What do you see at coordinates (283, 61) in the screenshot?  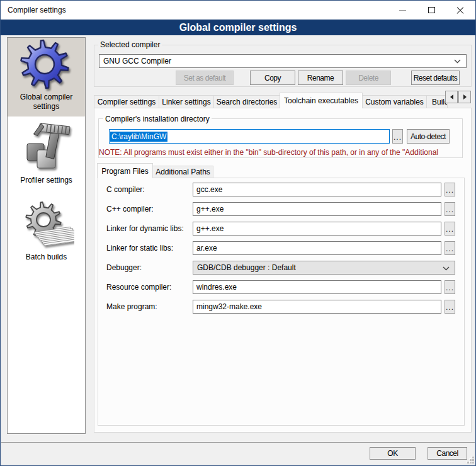 I see `compiler-select: GNU GCC Compiler` at bounding box center [283, 61].